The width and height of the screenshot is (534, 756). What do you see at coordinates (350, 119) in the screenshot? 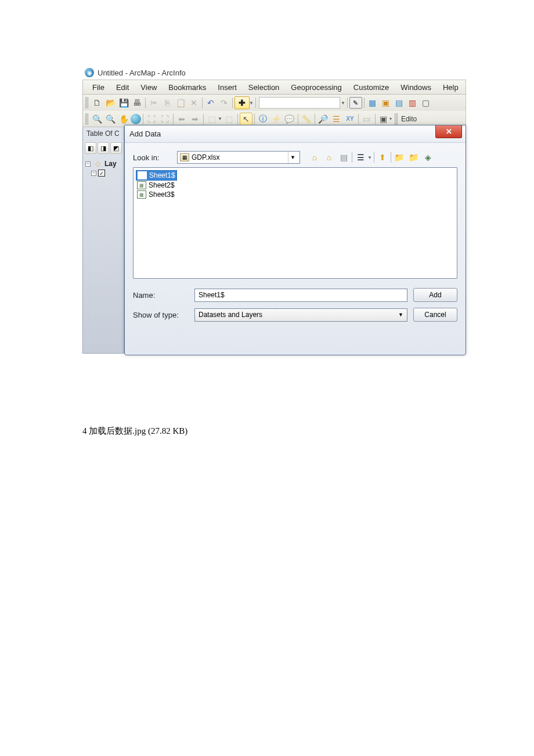
I see `goto-xy-icon: XY` at bounding box center [350, 119].